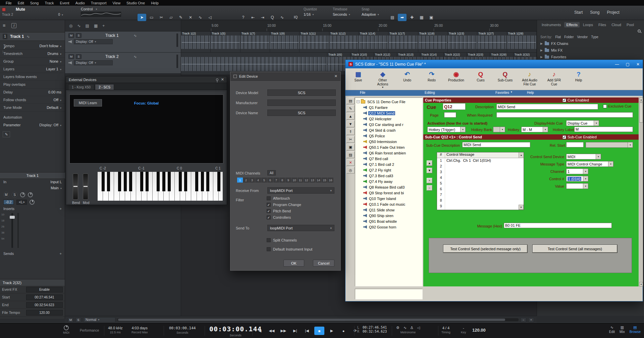 The image size is (644, 338). I want to click on transport-button: ●, so click(343, 331).